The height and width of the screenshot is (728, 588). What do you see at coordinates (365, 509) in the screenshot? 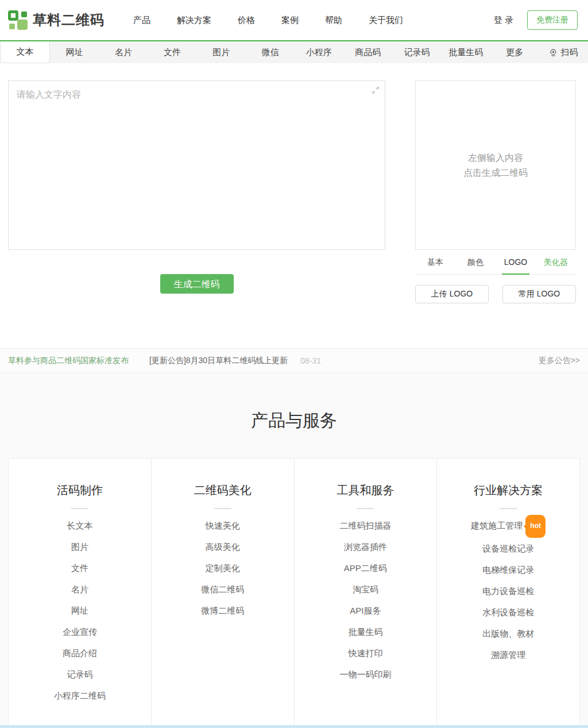
I see `column-divider` at bounding box center [365, 509].